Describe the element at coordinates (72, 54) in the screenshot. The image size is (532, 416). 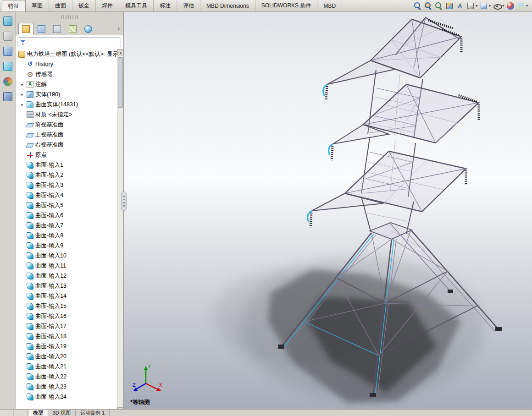
I see `tree-root-label: 电力铁塔三维图 (默认<<默认>_显示` at that location.